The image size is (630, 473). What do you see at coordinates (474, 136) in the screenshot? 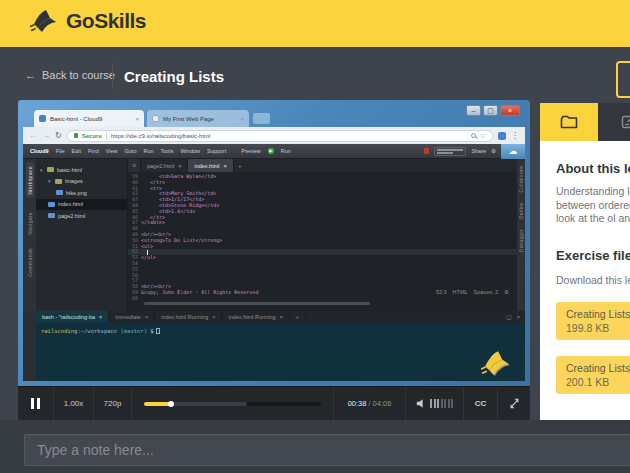
I see `zoom-search-icon` at bounding box center [474, 136].